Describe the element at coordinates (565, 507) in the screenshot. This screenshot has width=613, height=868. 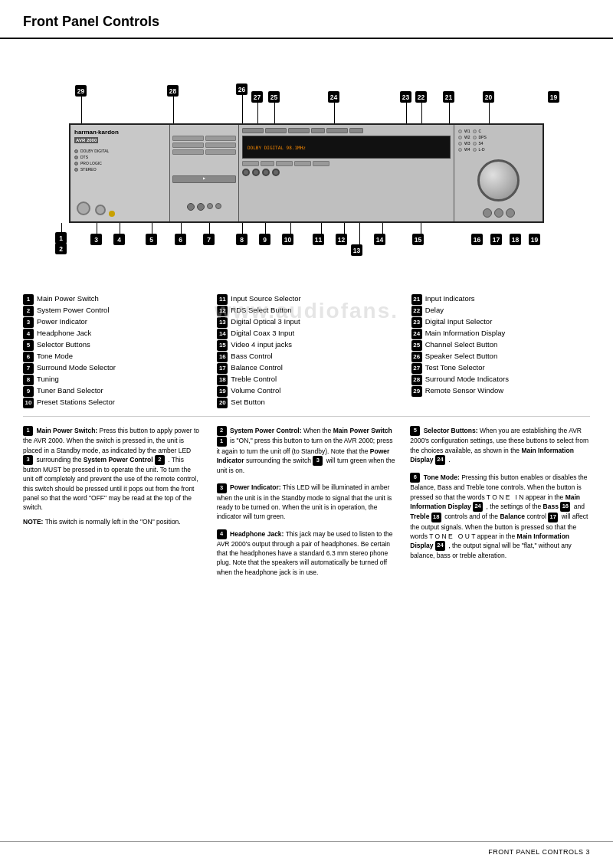
I see `desc-num-6c: 16` at that location.